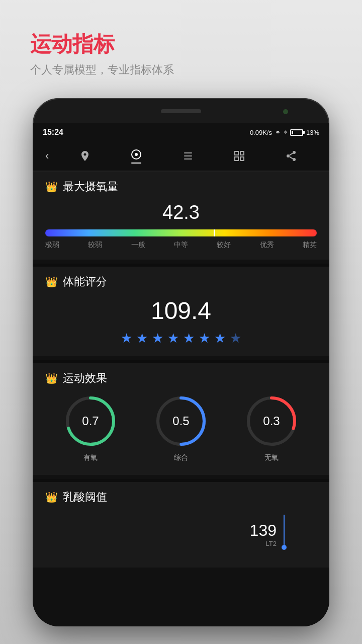 The height and width of the screenshot is (644, 362). Describe the element at coordinates (181, 187) in the screenshot. I see `vo2-header: 👑 最大摄氧量` at that location.